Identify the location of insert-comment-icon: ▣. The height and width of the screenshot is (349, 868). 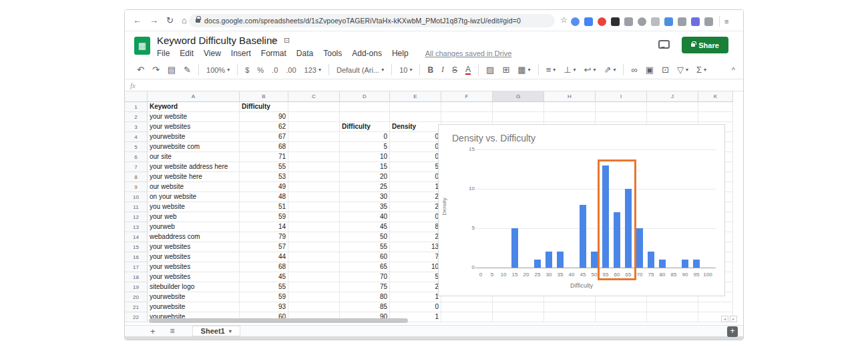
(650, 69).